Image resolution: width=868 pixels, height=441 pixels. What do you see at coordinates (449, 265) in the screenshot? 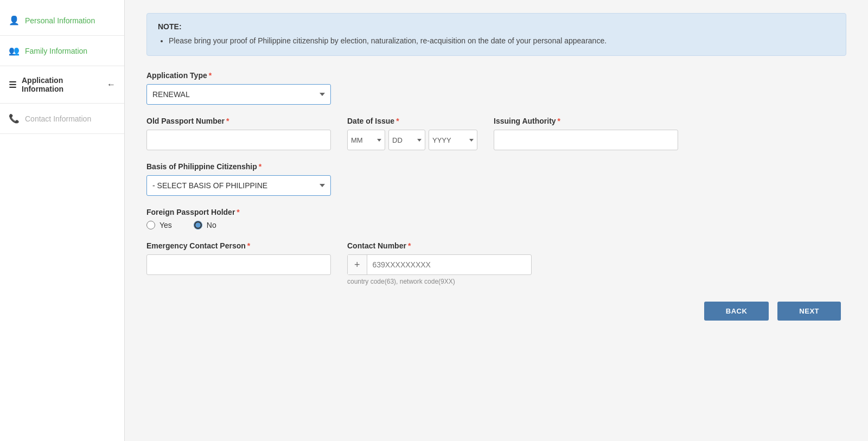
I see `contact-number-input` at bounding box center [449, 265].